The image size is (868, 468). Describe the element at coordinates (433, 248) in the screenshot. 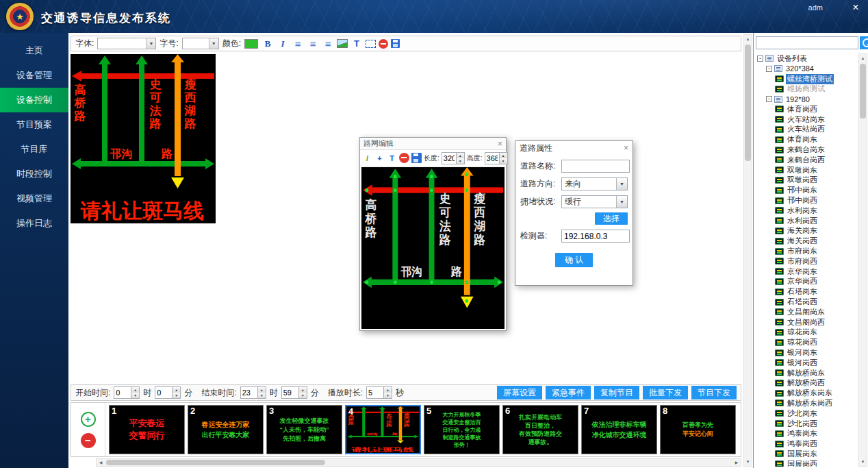

I see `editor-map-canvas: 高桥路史可法路瘦西湖路邗沟路` at that location.